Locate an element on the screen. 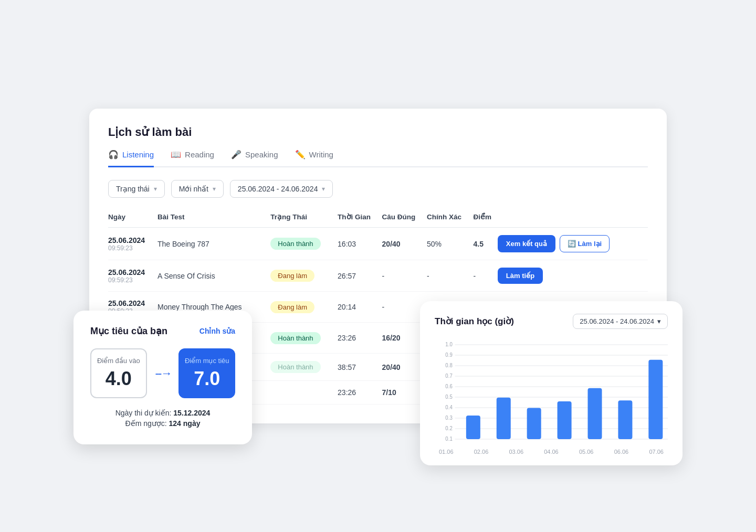  table-row: 25.06.2024 09:59:23 A Sense Of Crisis Đa… is located at coordinates (378, 276).